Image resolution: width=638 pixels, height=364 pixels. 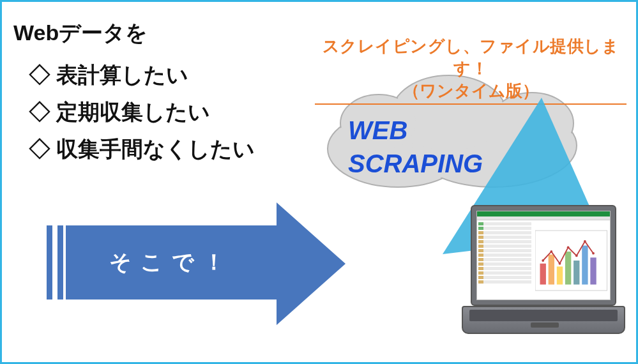 What do you see at coordinates (57, 262) in the screenshot?
I see `arrow-stripes-icon` at bounding box center [57, 262].